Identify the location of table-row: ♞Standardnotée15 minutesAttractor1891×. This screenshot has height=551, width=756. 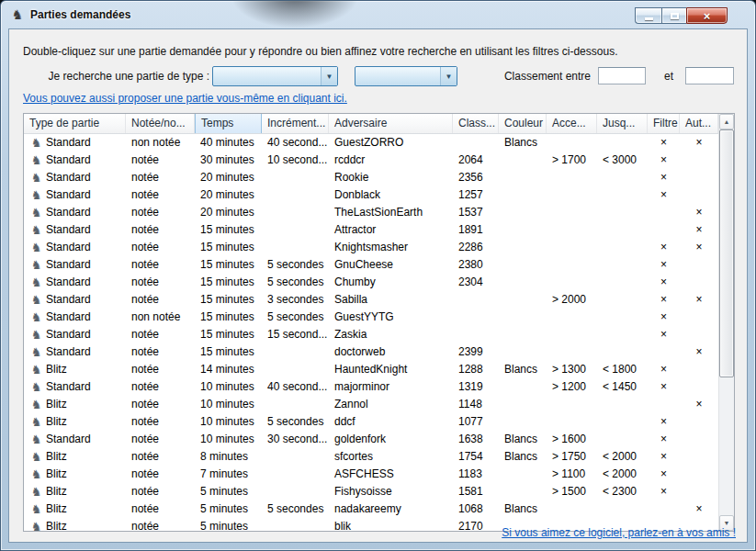
(371, 230).